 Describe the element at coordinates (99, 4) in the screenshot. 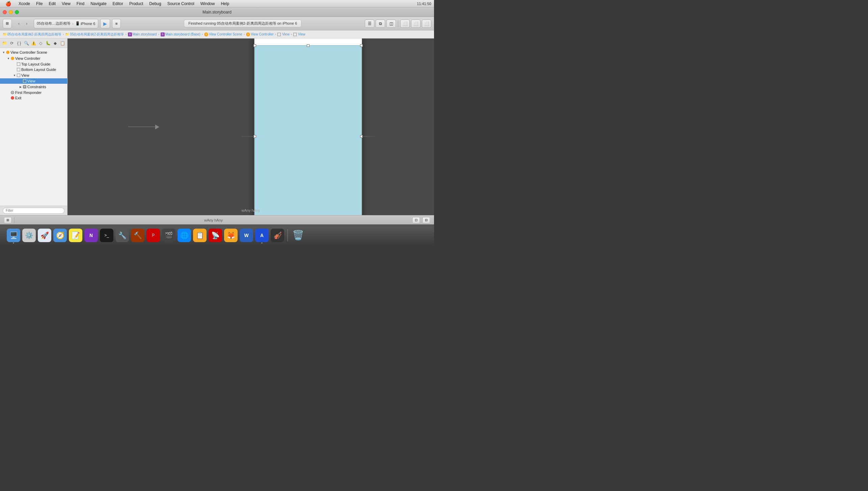

I see `navigate-menu: Navigate` at that location.